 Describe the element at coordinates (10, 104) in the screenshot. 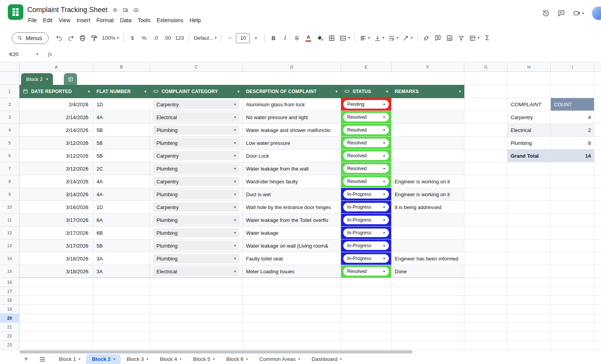

I see `row-number: 2` at that location.